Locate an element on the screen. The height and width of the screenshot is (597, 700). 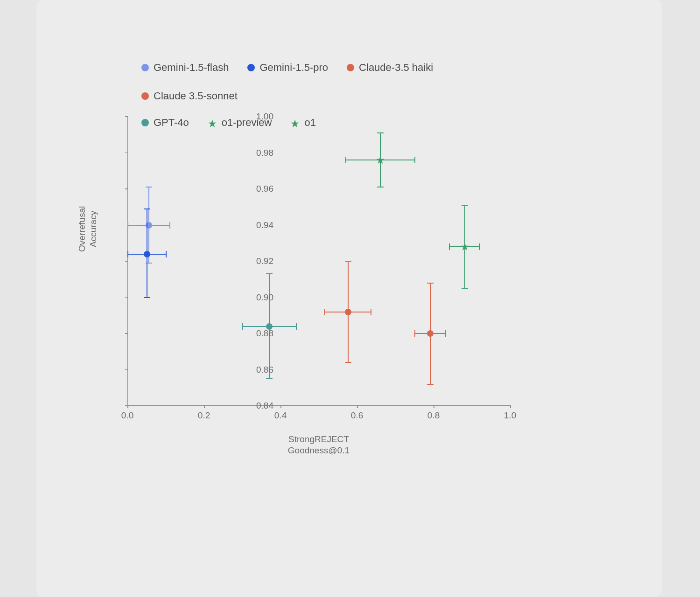
y-tick-label: 0.90 is located at coordinates (259, 298).